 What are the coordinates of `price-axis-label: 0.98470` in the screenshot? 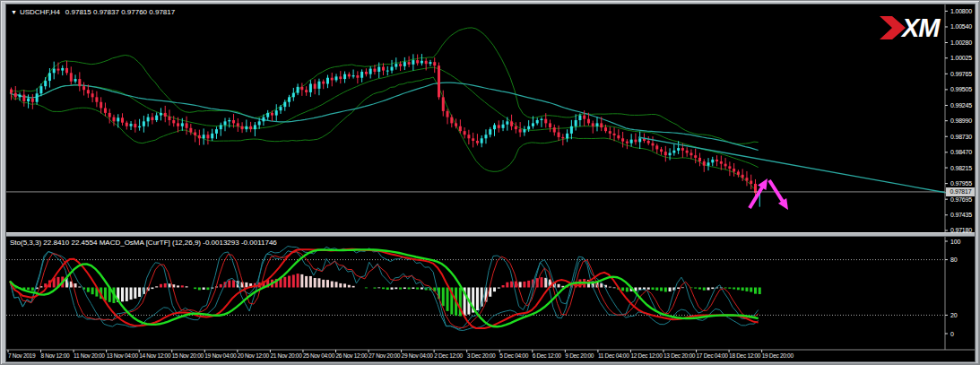 It's located at (961, 152).